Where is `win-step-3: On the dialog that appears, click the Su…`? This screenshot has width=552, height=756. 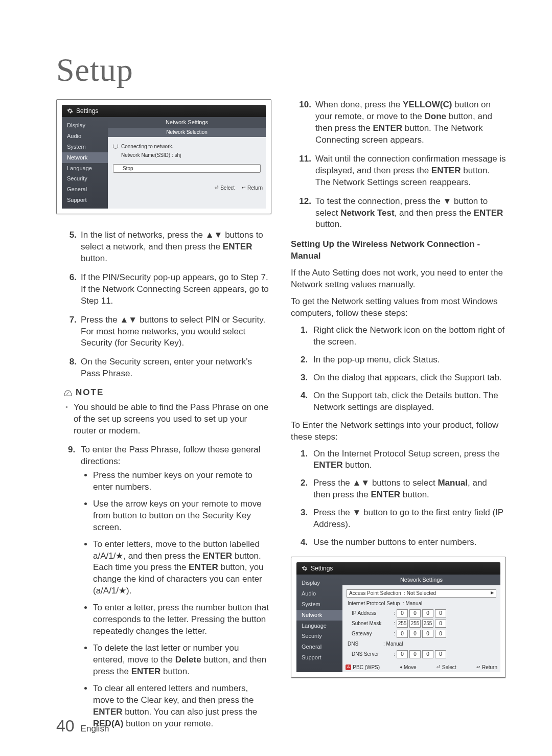 win-step-3: On the dialog that appears, click the Su… is located at coordinates (408, 378).